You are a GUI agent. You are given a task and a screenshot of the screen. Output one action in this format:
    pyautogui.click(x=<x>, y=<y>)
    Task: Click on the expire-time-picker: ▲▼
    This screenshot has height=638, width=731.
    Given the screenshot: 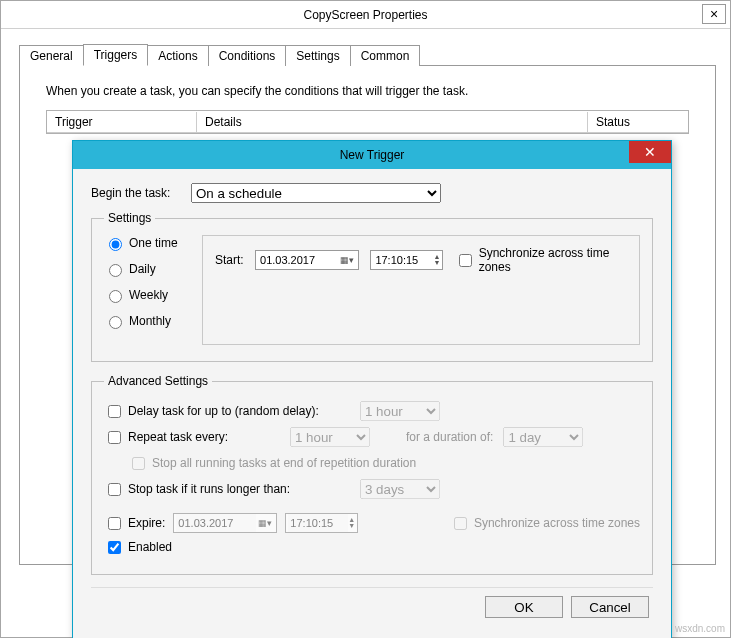 What is the action you would take?
    pyautogui.click(x=322, y=523)
    